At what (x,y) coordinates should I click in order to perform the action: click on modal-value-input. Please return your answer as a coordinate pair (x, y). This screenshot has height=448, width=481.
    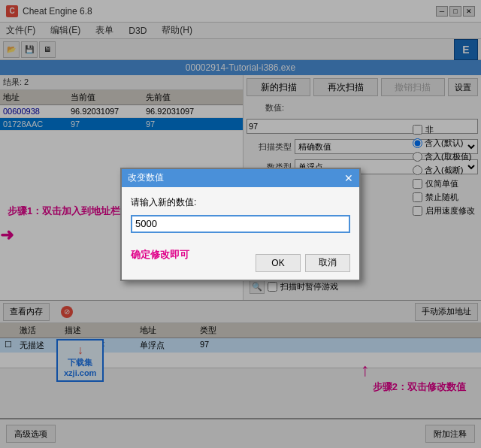
    Looking at the image, I should click on (240, 224).